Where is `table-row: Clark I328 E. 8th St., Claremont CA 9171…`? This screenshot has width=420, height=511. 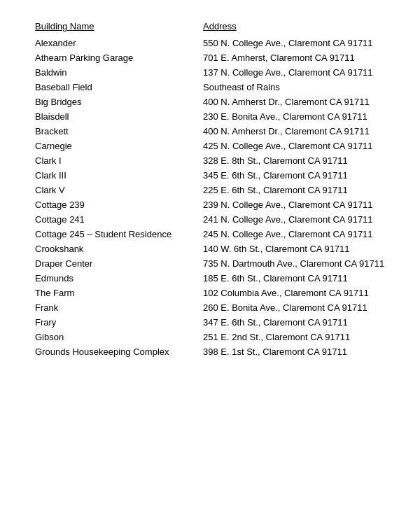
table-row: Clark I328 E. 8th St., Claremont CA 9171… is located at coordinates (210, 161).